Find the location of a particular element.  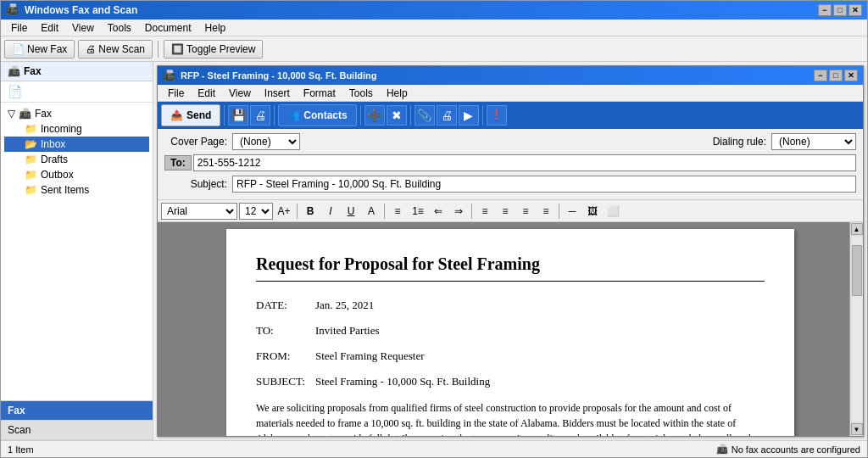

justify-button: ≡ is located at coordinates (546, 211).